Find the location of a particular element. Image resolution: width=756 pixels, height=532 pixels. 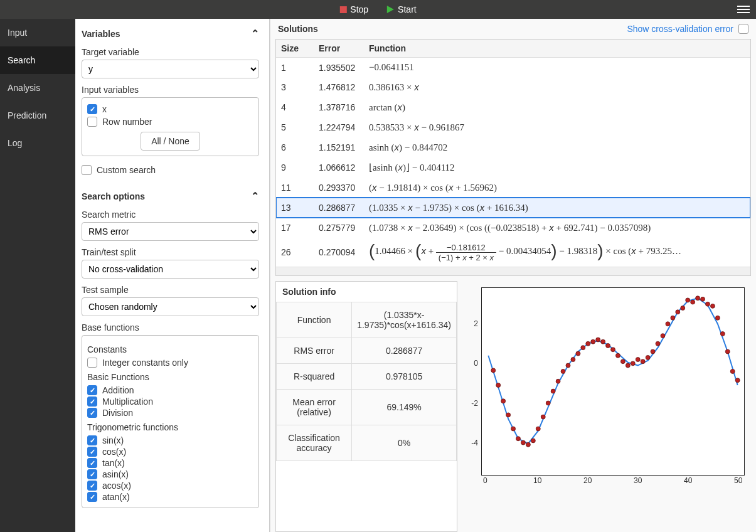

input-x-label: x is located at coordinates (104, 109).